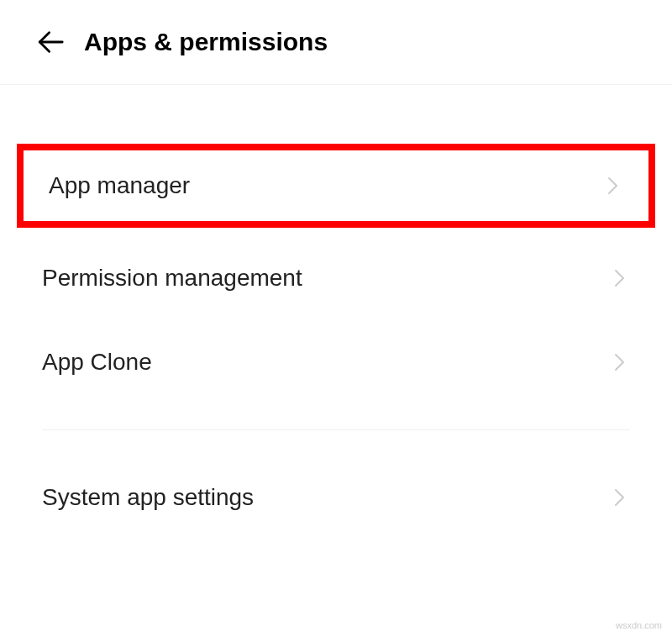  Describe the element at coordinates (336, 42) in the screenshot. I see `header: Apps & permissions` at that location.